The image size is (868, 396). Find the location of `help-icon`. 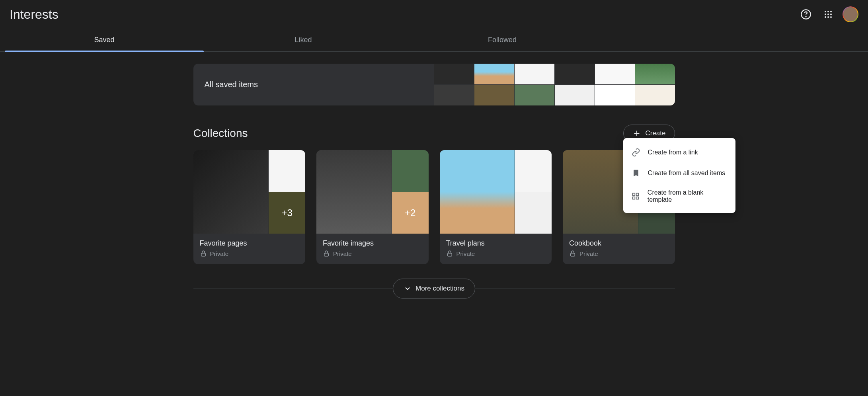

help-icon is located at coordinates (806, 14).